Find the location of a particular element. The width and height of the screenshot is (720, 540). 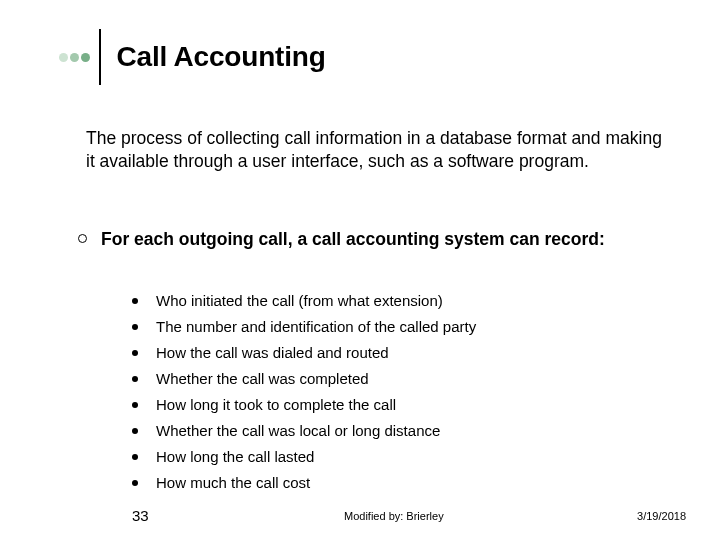

section-heading-row: For each outgoing call, a call accountin… is located at coordinates (372, 240).